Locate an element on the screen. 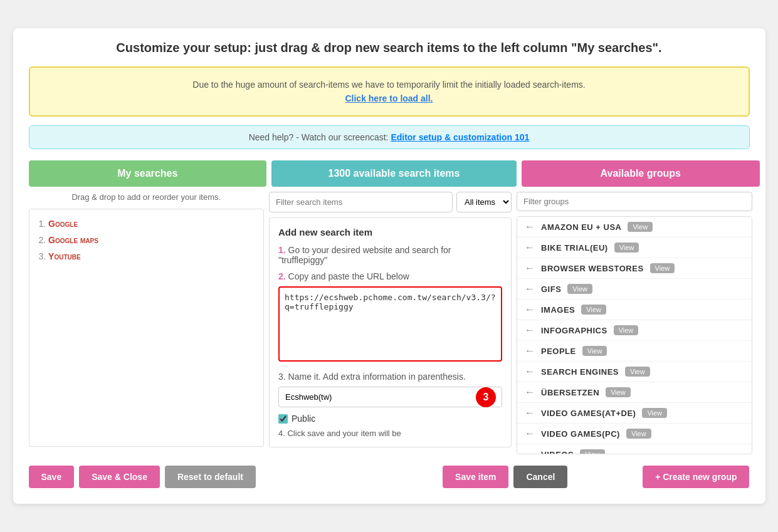 This screenshot has height=532, width=778. group-item: ← PEOPLE View is located at coordinates (634, 351).